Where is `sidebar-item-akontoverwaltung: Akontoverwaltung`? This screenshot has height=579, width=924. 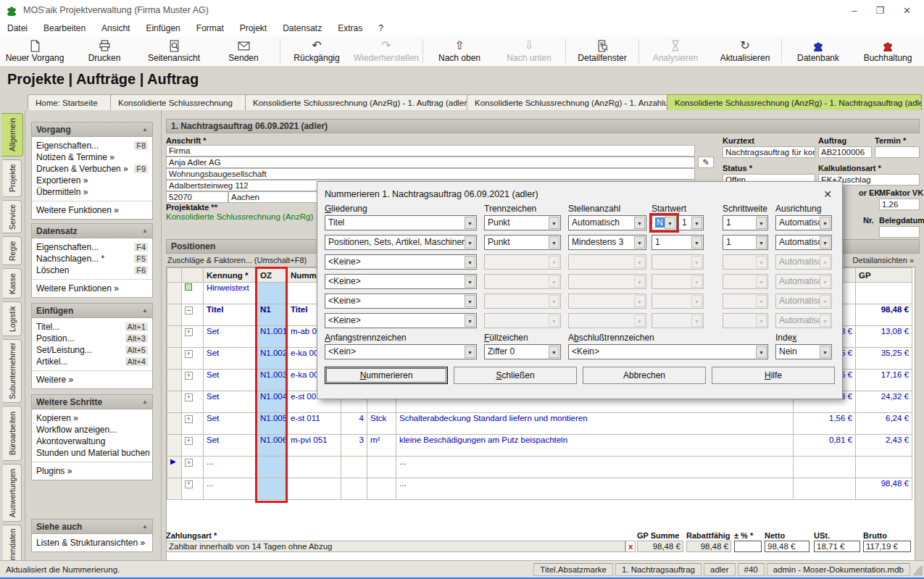
sidebar-item-akontoverwaltung: Akontoverwaltung is located at coordinates (92, 441).